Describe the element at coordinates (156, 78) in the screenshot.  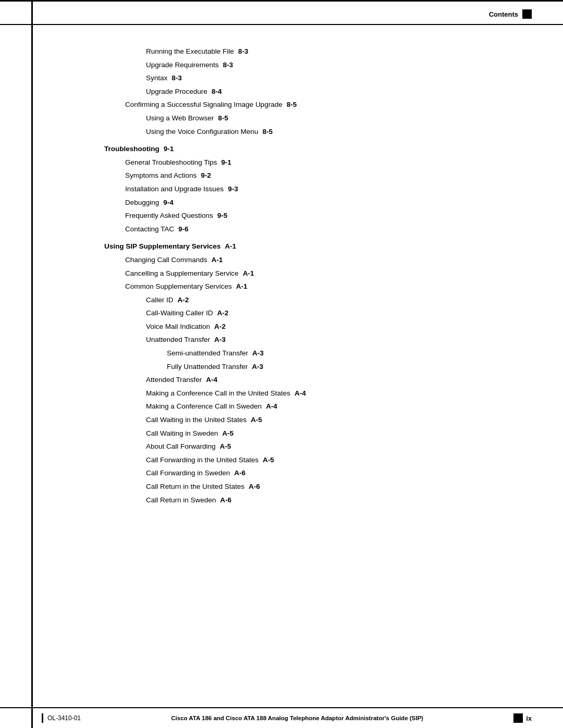
I see `toc-entry-title: Syntax` at that location.